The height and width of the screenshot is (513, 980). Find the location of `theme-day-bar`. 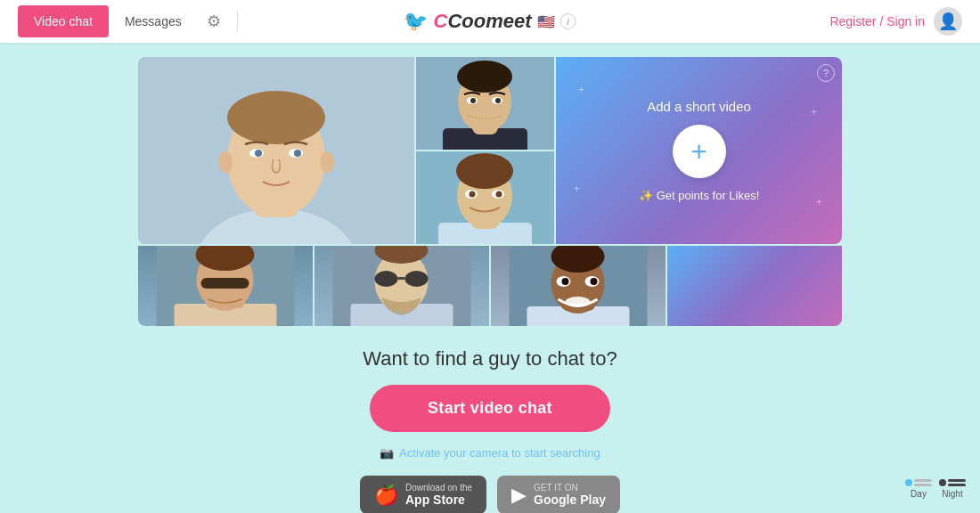

theme-day-bar is located at coordinates (919, 483).